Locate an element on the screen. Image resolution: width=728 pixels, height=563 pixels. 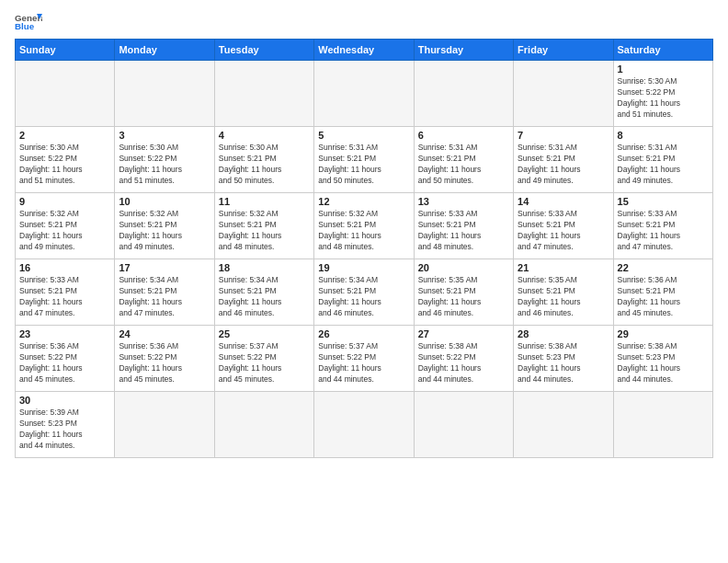
calendar-cell: 9Sunrise: 5:32 AM Sunset: 5:21 PM Daylig… is located at coordinates (65, 226).